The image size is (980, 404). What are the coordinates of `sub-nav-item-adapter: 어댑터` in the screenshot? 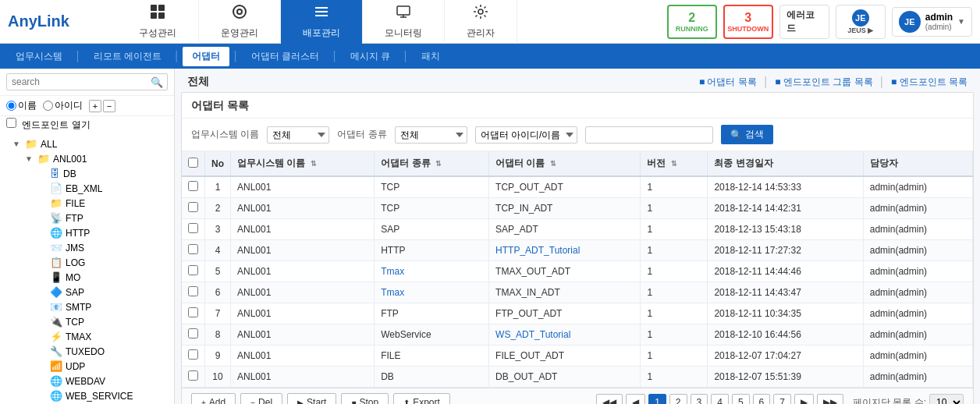 It's located at (206, 56).